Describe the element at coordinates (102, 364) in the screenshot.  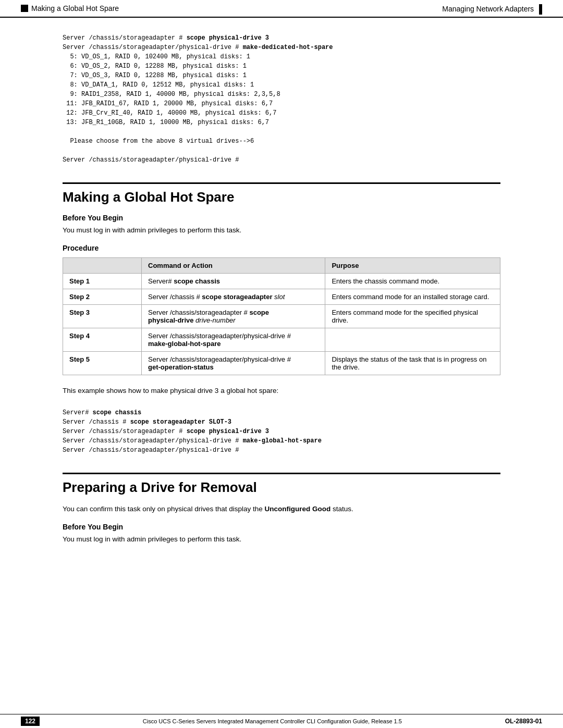
I see `step5-label: Step 5` at that location.